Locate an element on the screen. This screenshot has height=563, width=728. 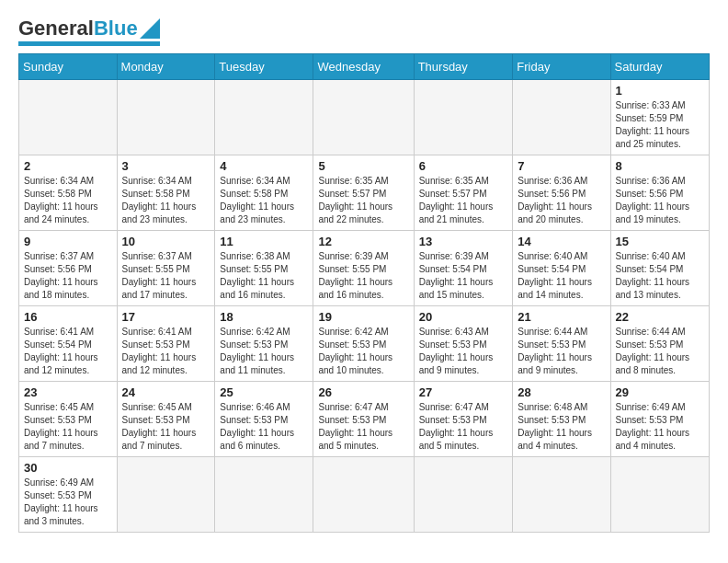
calendar-cell: 1Sunrise: 6:33 AM Sunset: 5:59 PM Daylig… is located at coordinates (660, 118).